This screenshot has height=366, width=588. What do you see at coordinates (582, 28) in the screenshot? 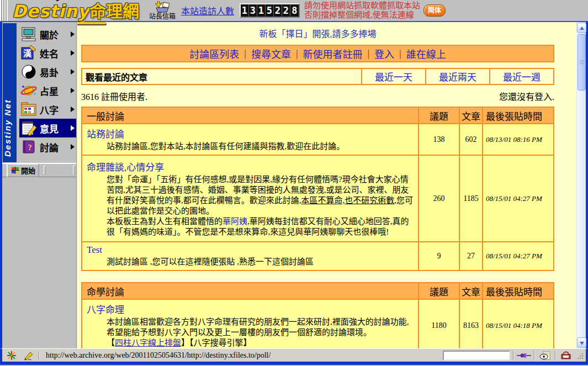
I see `scroll-up-button` at bounding box center [582, 28].